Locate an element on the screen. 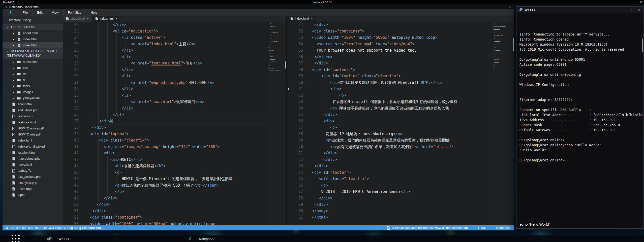 The height and width of the screenshot is (242, 644). file-tree: ▸autostation▸css▸dc▸dl▸fonts▸images▸yami… is located at coordinates (33, 128).